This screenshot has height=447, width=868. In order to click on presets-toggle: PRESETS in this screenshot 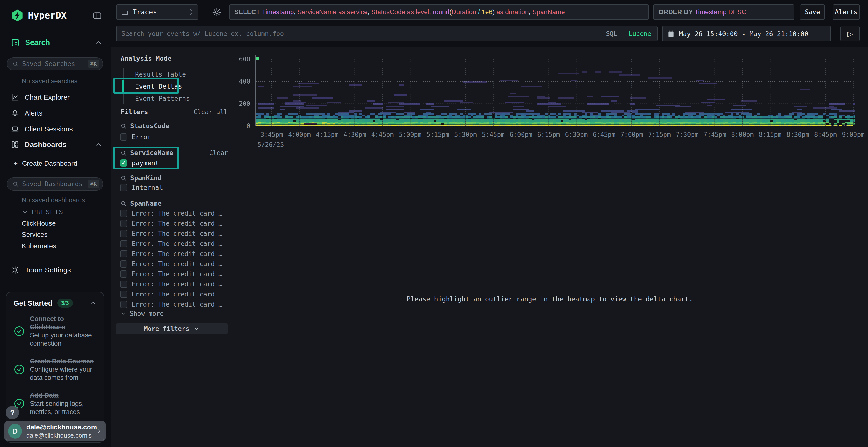, I will do `click(42, 212)`.